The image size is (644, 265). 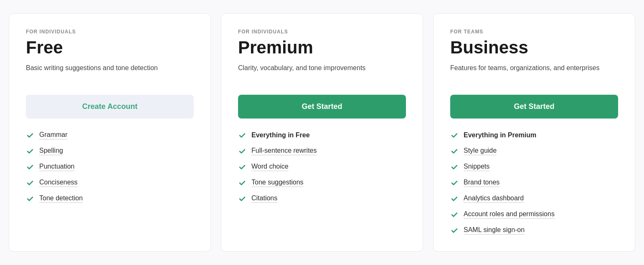 I want to click on features-list: Everything in Free Full-sentence rewrite…, so click(x=322, y=167).